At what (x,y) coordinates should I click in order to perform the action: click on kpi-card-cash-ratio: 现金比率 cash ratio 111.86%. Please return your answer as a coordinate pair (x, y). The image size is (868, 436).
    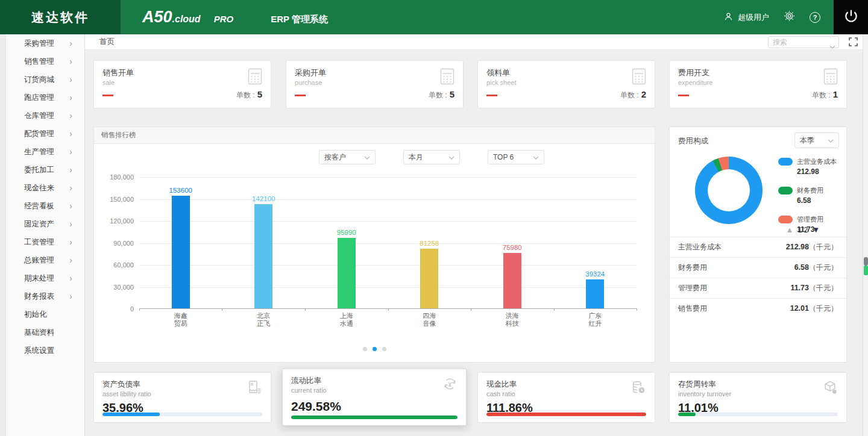
    Looking at the image, I should click on (567, 397).